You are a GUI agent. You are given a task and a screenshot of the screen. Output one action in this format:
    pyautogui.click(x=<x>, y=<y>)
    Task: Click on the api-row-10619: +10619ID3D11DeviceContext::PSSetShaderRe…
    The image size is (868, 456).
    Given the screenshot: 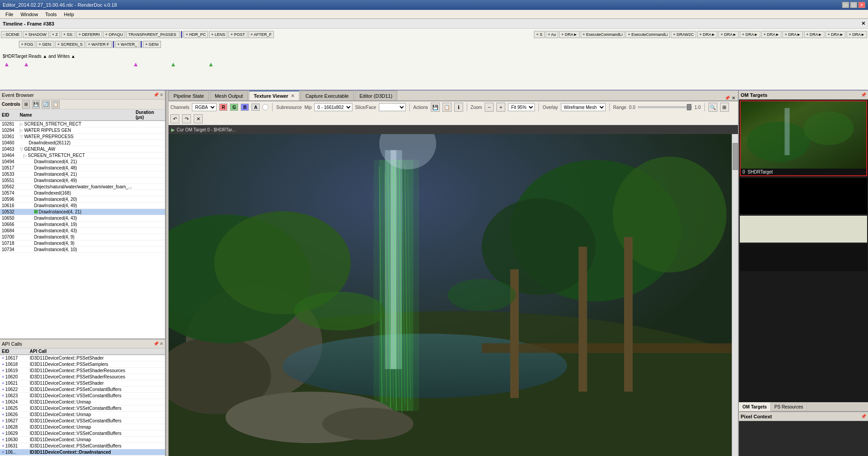 What is the action you would take?
    pyautogui.click(x=82, y=371)
    